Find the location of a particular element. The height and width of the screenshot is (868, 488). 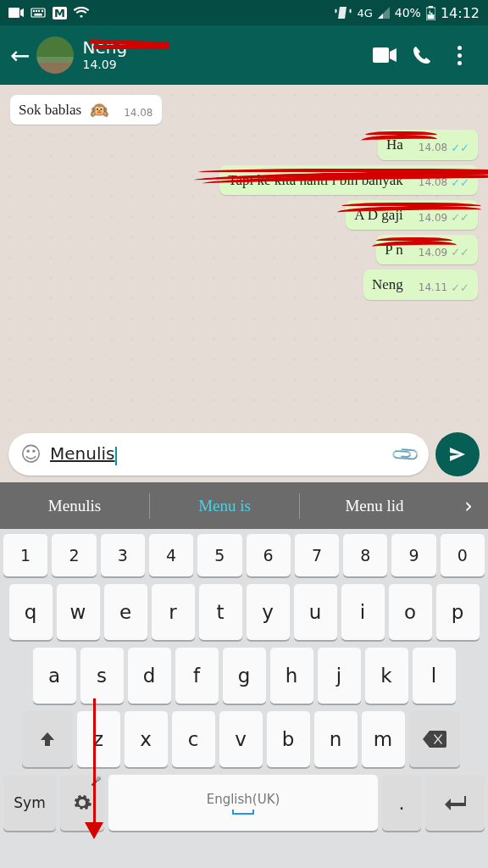

key-p: p is located at coordinates (458, 612).